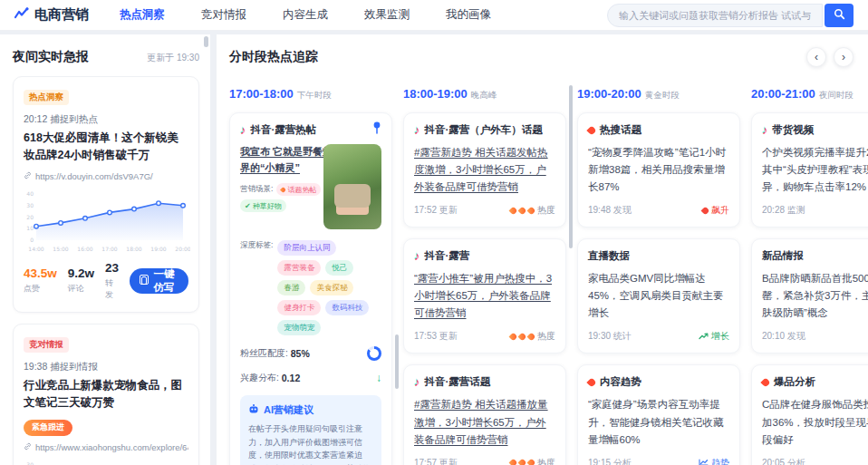 Image resolution: width=868 pixels, height=465 pixels. What do you see at coordinates (839, 15) in the screenshot?
I see `search-icon` at bounding box center [839, 15].